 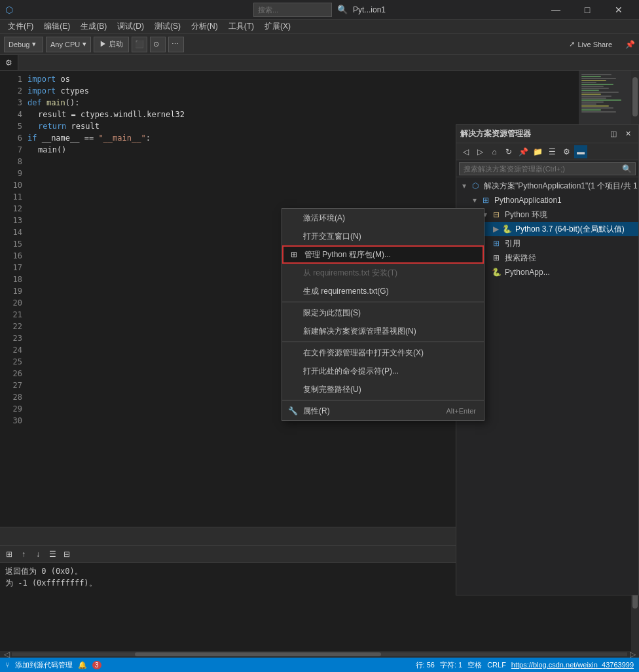 I want to click on menu-tools: 工具(T), so click(x=241, y=27).